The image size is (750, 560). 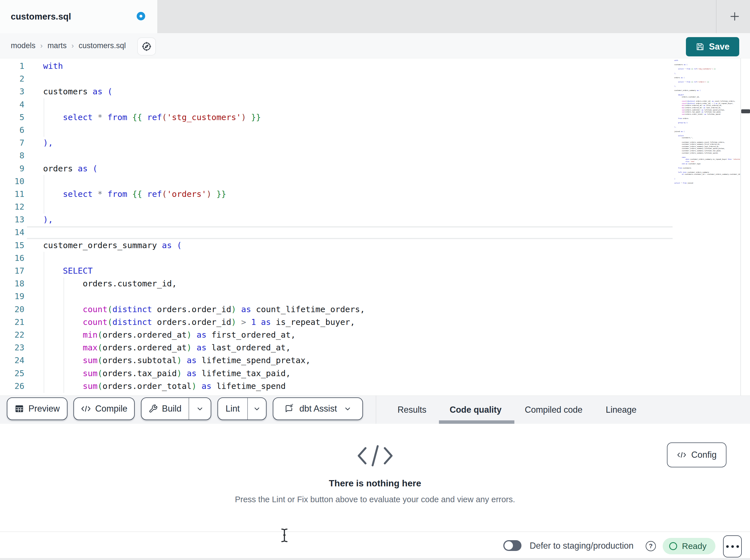 What do you see at coordinates (111, 409) in the screenshot?
I see `compile-button-label: Compile` at bounding box center [111, 409].